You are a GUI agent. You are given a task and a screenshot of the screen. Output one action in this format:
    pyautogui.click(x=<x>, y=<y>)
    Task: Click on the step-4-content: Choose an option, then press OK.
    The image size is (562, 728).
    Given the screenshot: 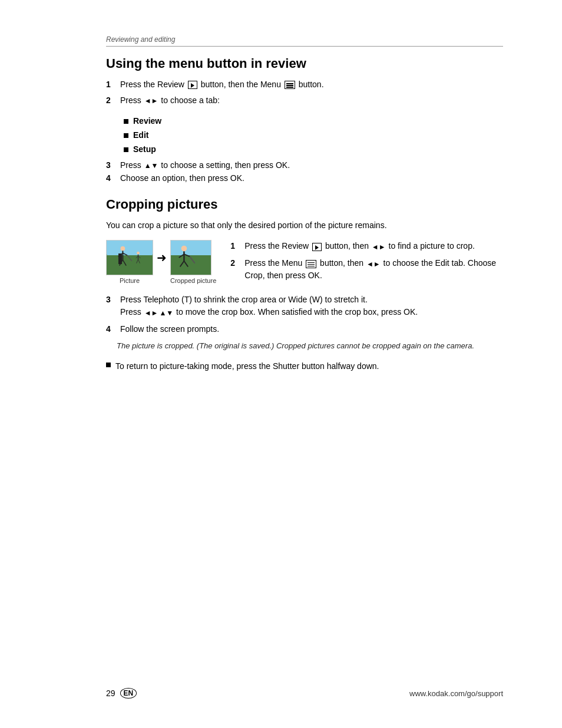 What is the action you would take?
    pyautogui.click(x=183, y=178)
    